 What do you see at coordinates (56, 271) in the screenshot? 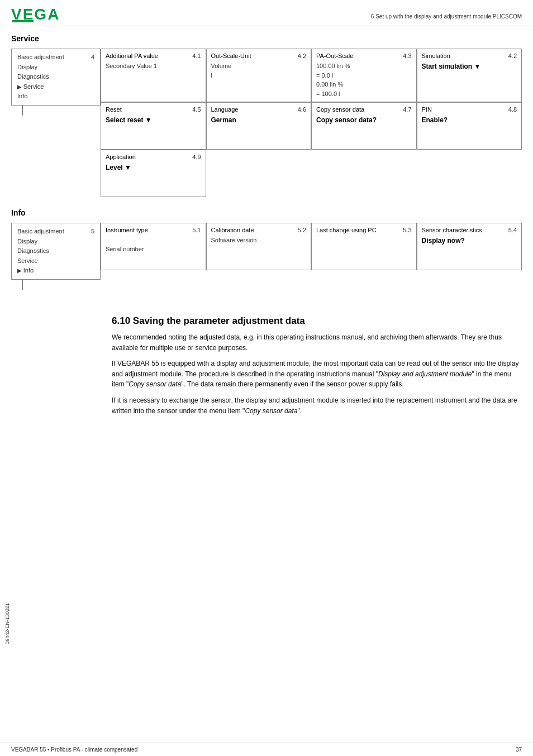
I see `info-menu-info: Info` at bounding box center [56, 271].